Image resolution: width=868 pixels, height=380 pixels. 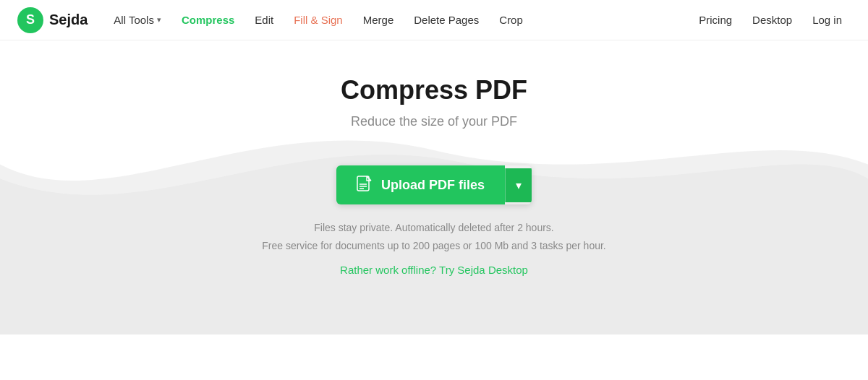 What do you see at coordinates (52, 20) in the screenshot?
I see `logo-link: S Sejda` at bounding box center [52, 20].